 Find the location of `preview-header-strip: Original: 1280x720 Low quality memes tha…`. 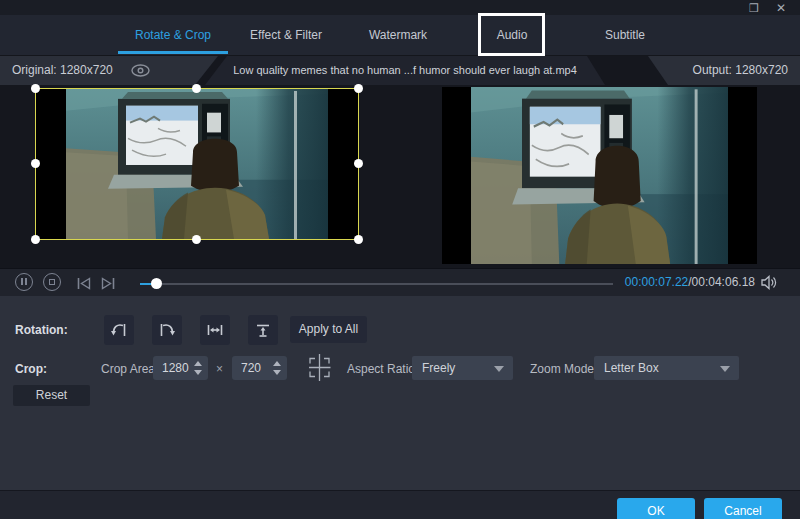

preview-header-strip: Original: 1280x720 Low quality memes tha… is located at coordinates (400, 70).